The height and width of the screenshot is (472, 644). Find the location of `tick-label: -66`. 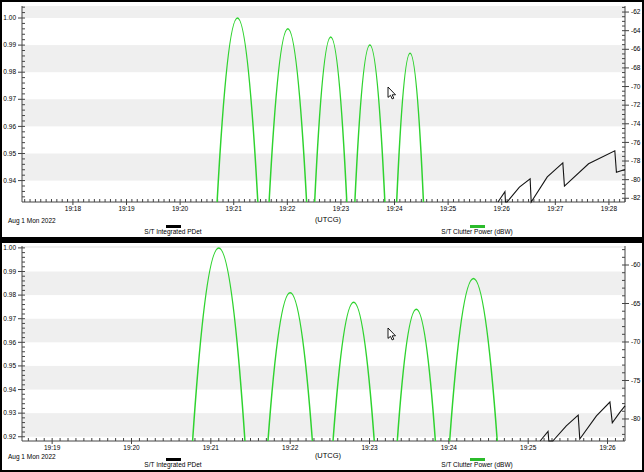

tick-label: -66 is located at coordinates (636, 48).